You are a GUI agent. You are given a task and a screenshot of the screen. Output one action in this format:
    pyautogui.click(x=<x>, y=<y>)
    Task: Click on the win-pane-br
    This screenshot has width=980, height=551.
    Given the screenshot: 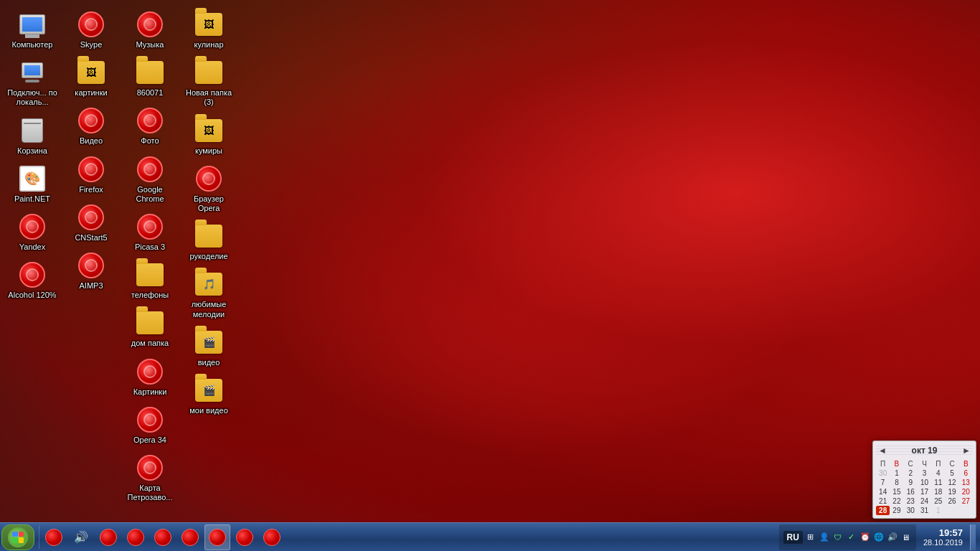 What is the action you would take?
    pyautogui.click(x=22, y=540)
    